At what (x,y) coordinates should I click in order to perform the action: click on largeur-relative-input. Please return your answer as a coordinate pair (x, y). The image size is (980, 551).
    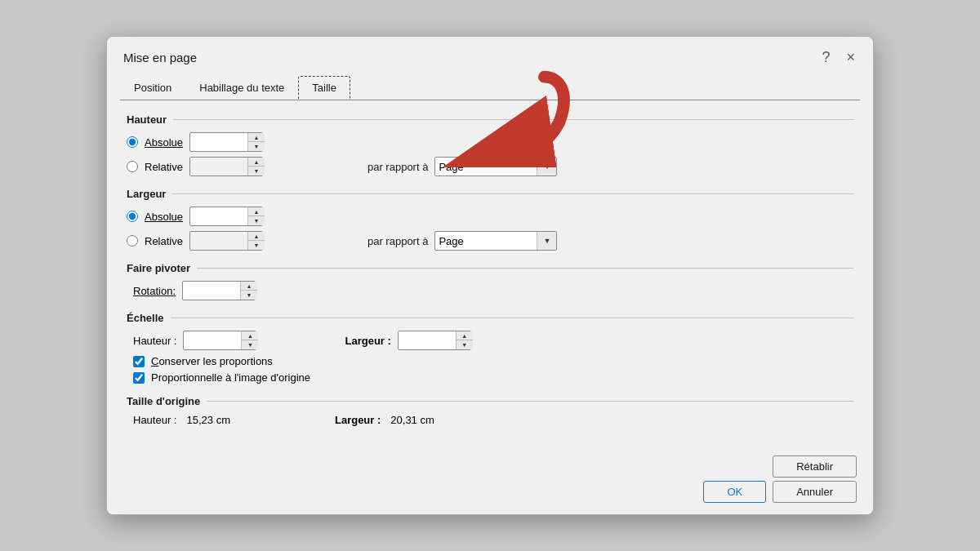
    Looking at the image, I should click on (219, 241).